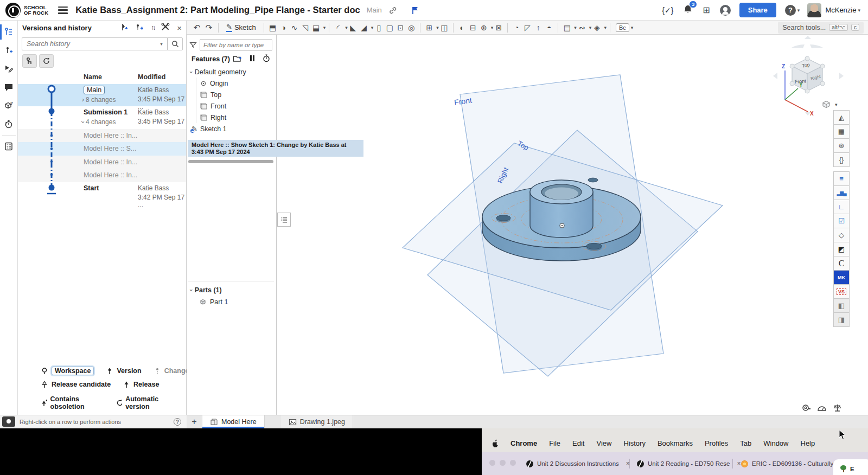 This screenshot has height=475, width=868. Describe the element at coordinates (484, 28) in the screenshot. I see `transform-icon: ⊕` at that location.